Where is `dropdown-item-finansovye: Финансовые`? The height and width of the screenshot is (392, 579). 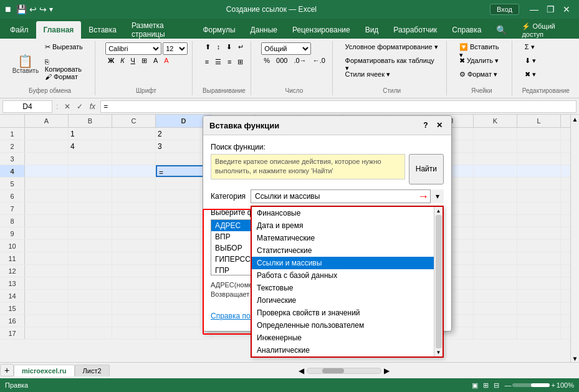 dropdown-item-finansovye: Финансовые is located at coordinates (347, 213).